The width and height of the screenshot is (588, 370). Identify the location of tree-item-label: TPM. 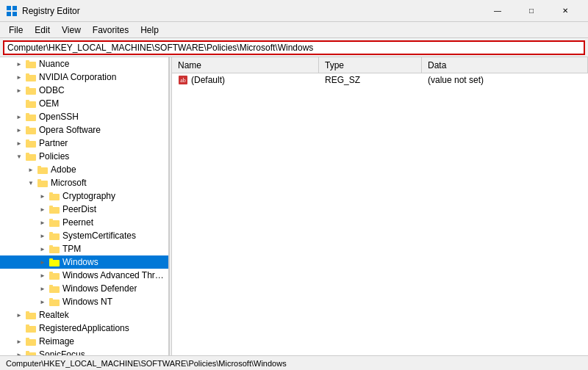
(72, 249).